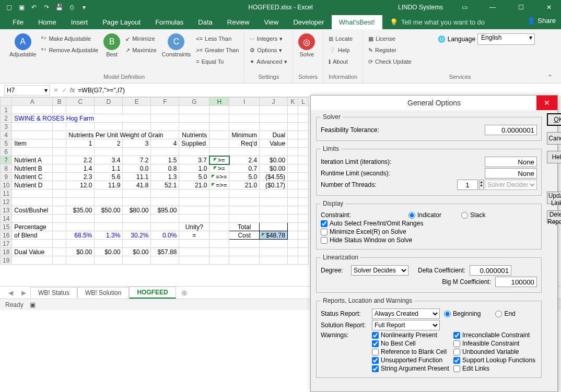 This screenshot has width=561, height=392. I want to click on threads-mode-select: Solver Decides, so click(511, 185).